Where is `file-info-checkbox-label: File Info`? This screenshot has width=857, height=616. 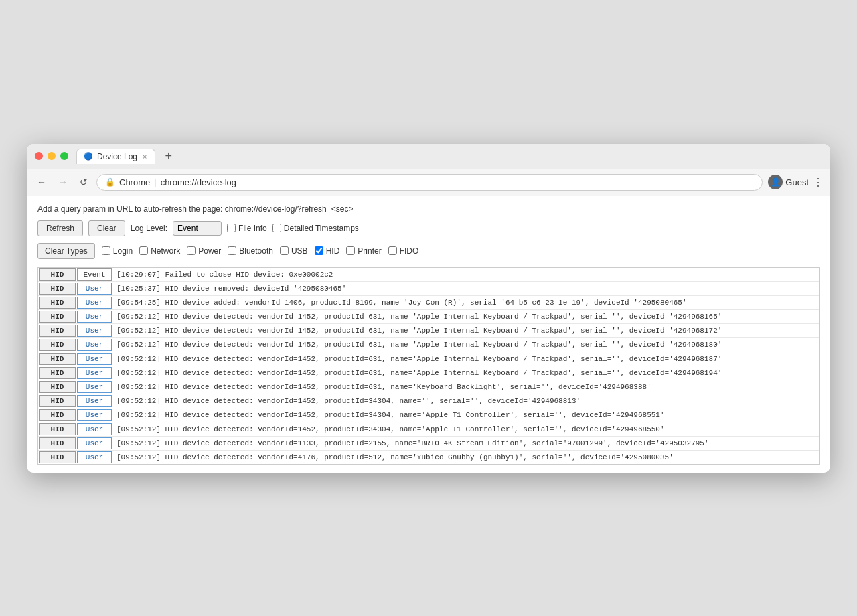 file-info-checkbox-label: File Info is located at coordinates (247, 228).